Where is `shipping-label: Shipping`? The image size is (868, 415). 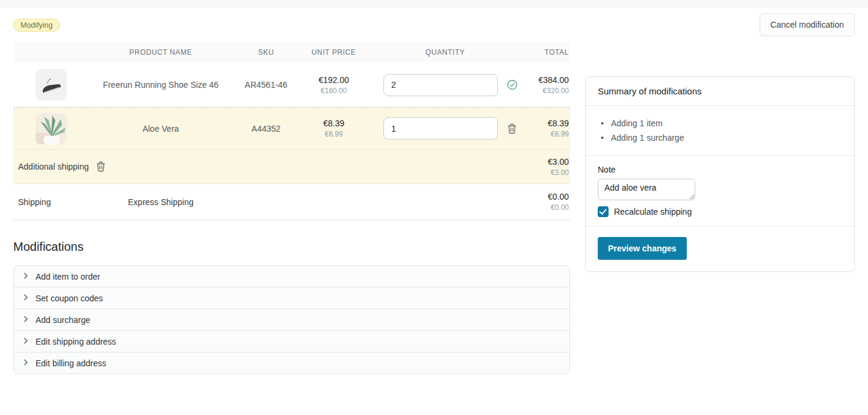 shipping-label: Shipping is located at coordinates (51, 202).